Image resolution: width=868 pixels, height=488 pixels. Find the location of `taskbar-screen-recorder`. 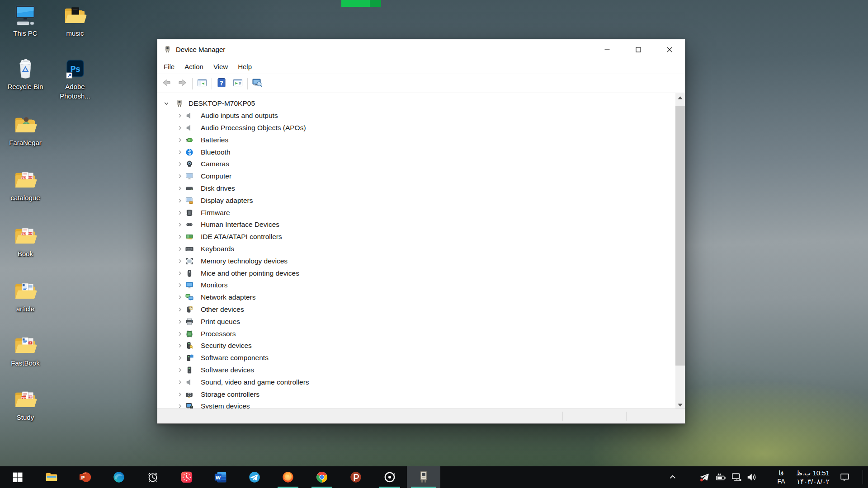

taskbar-screen-recorder is located at coordinates (390, 477).